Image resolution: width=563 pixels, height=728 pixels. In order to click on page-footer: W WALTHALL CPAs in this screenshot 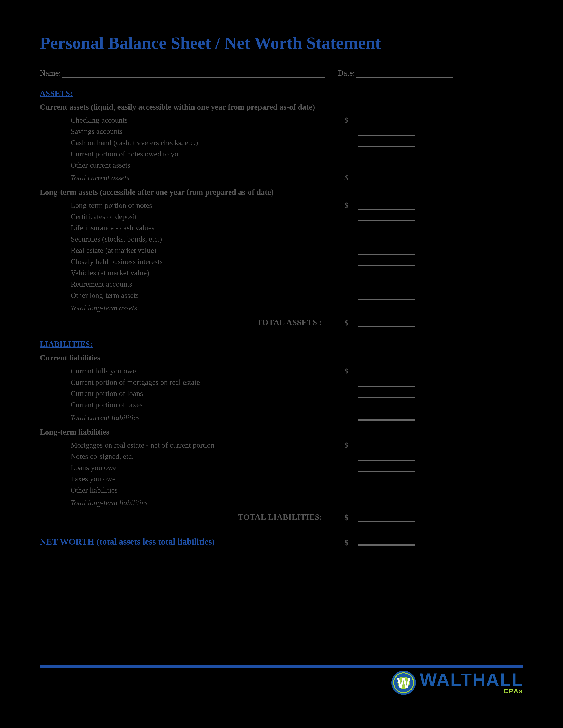, I will do `click(282, 680)`.